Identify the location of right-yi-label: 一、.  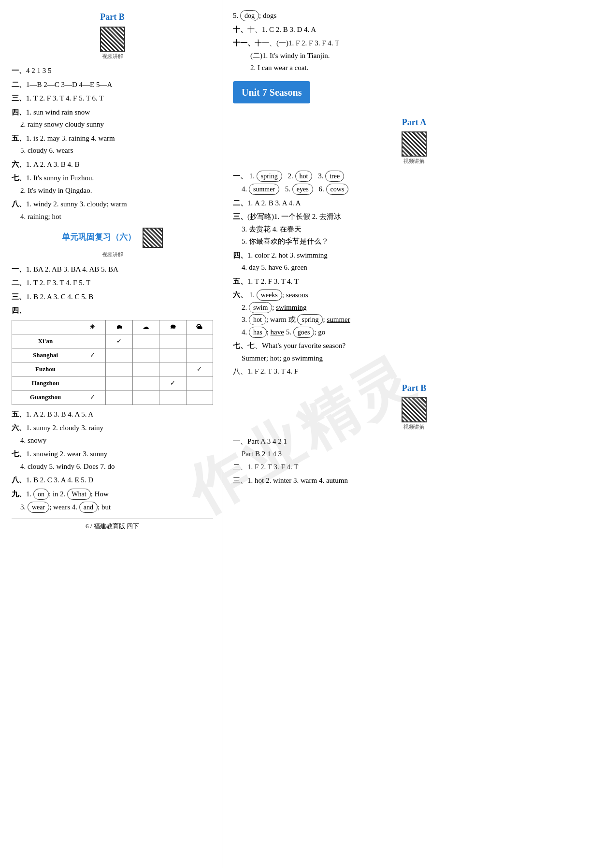
(240, 176).